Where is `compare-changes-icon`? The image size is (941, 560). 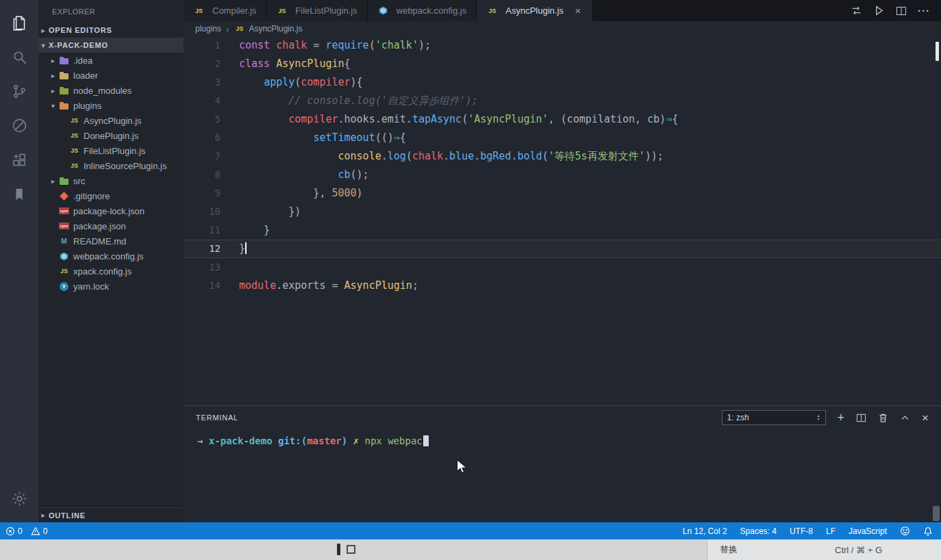
compare-changes-icon is located at coordinates (856, 11).